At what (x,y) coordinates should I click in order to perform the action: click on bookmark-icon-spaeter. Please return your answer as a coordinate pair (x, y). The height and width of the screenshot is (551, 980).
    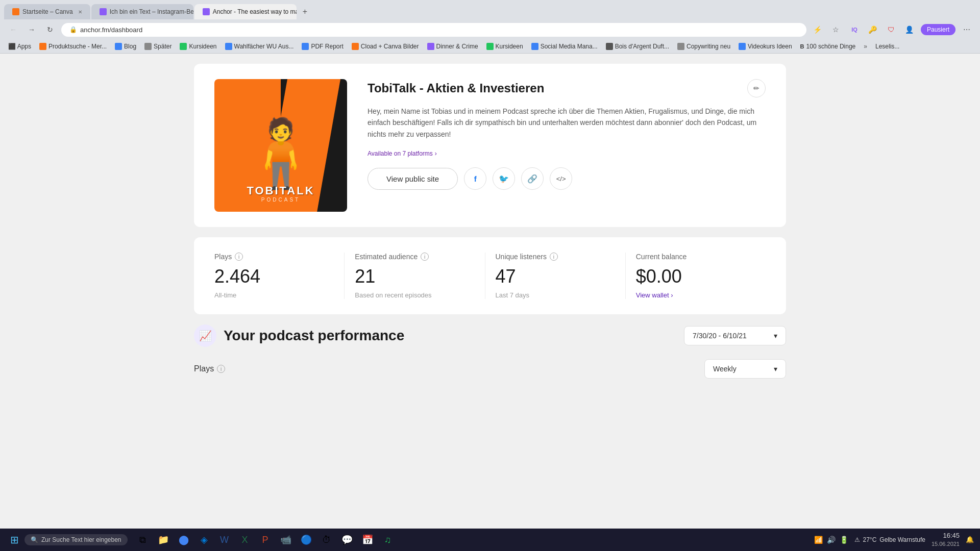
    Looking at the image, I should click on (148, 46).